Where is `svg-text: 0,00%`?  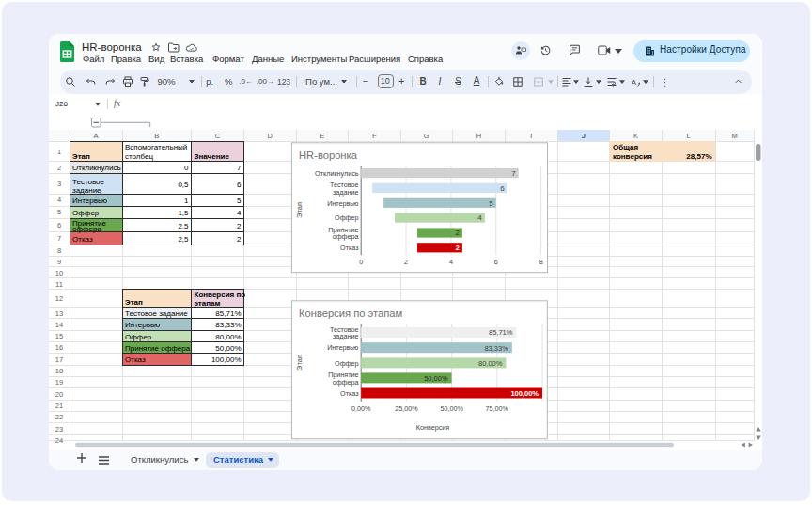
svg-text: 0,00% is located at coordinates (361, 408).